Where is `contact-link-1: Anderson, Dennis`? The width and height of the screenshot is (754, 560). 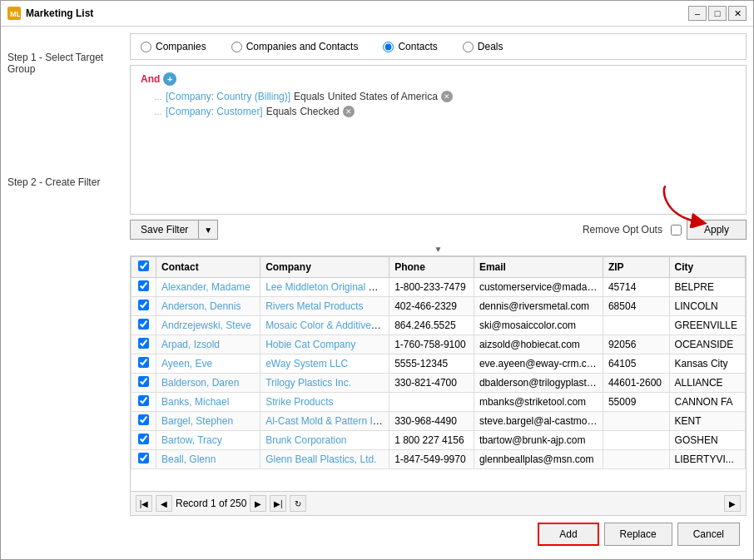 contact-link-1: Anderson, Dennis is located at coordinates (201, 306).